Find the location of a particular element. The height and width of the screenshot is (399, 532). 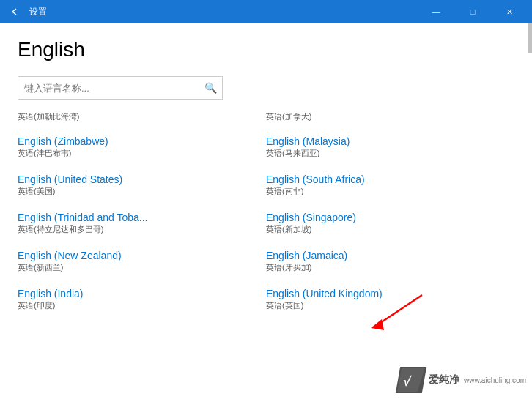

lang-sub: 英语(印度) is located at coordinates (136, 306).